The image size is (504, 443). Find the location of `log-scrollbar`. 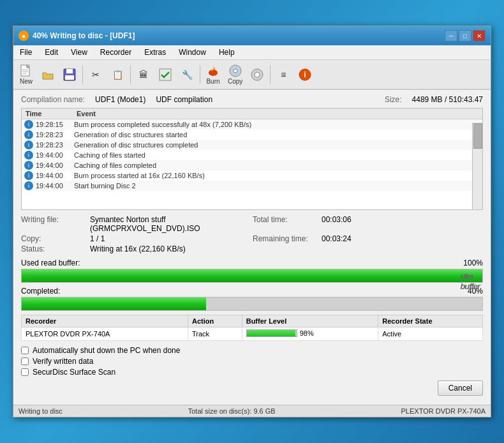

log-scrollbar is located at coordinates (477, 166).